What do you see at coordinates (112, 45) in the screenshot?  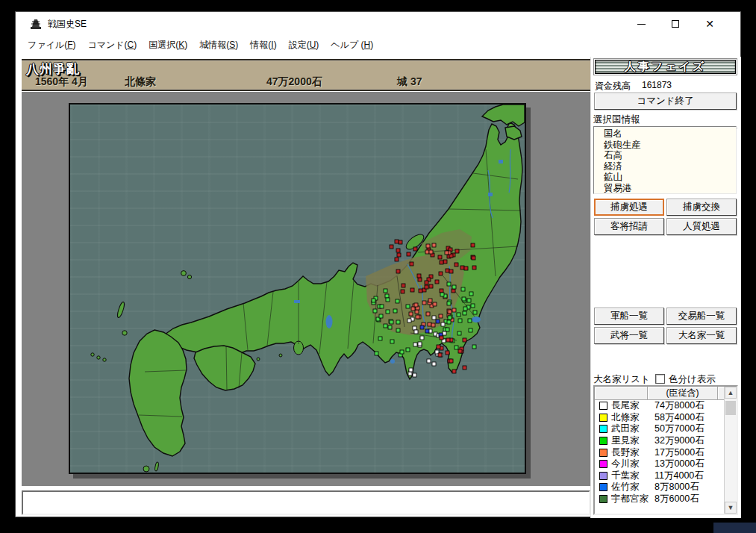 I see `menu-item-1: コマンド(C)` at bounding box center [112, 45].